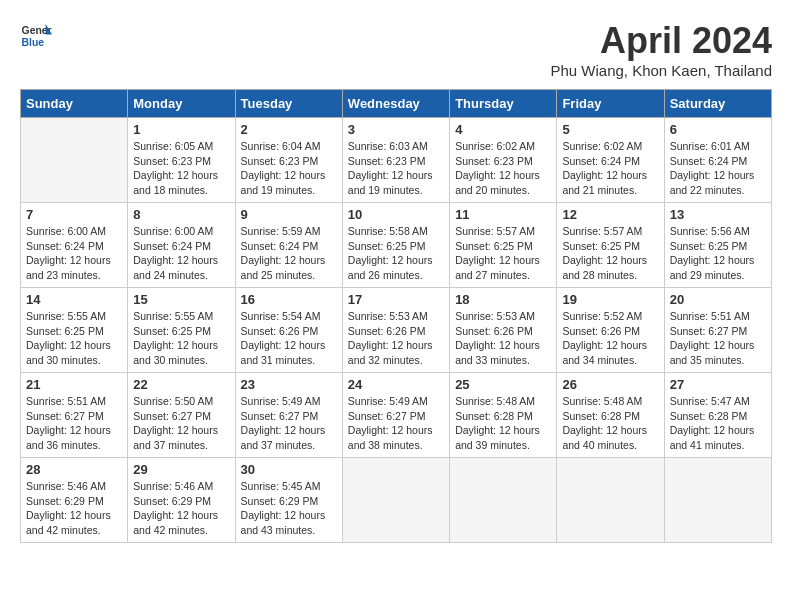 This screenshot has height=612, width=792. I want to click on logo: General Blue, so click(36, 36).